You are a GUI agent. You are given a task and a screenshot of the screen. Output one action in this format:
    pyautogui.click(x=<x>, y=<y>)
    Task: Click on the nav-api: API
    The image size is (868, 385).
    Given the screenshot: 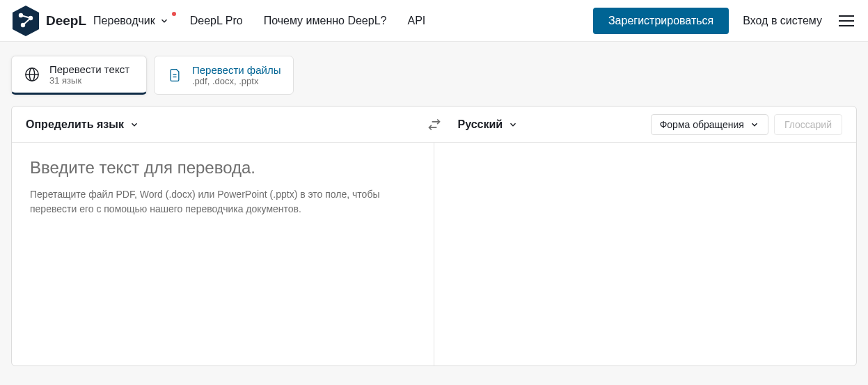 What is the action you would take?
    pyautogui.click(x=416, y=21)
    